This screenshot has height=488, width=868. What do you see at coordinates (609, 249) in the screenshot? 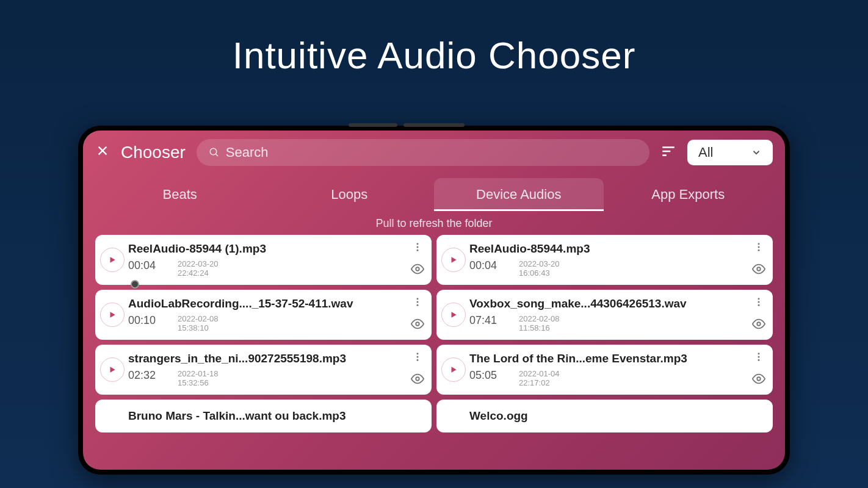
I see `audio-filename: ReelAudio-85944.mp3` at bounding box center [609, 249].